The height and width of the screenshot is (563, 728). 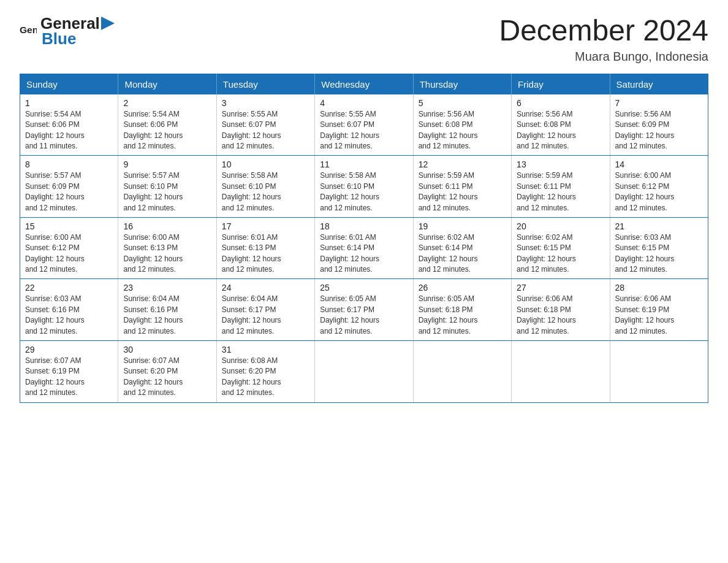 I want to click on calendar-cell: 12 Sunrise: 5:59 AM Sunset: 6:11 PM Dayl…, so click(x=462, y=186).